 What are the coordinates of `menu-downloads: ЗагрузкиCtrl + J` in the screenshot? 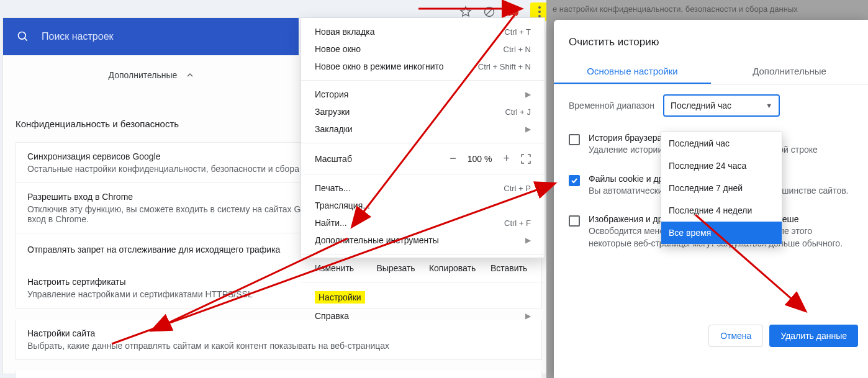 It's located at (423, 112).